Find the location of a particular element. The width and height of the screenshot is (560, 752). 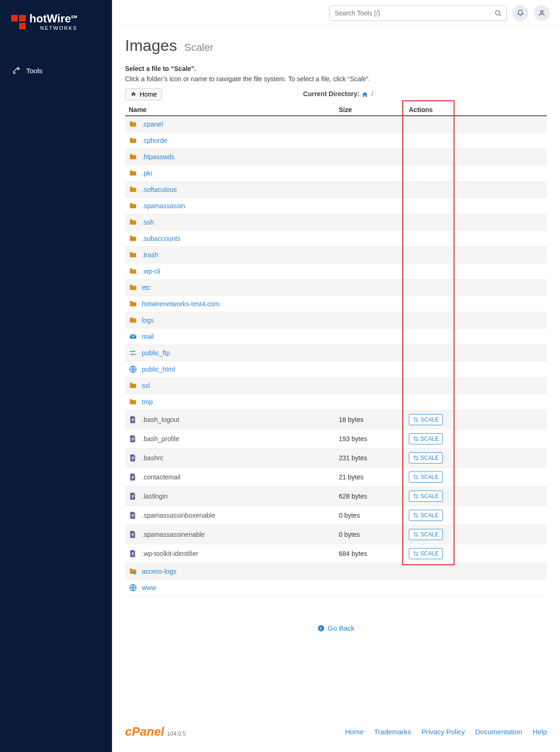

footer-link-privacy-policy: Privacy Policy is located at coordinates (443, 732).